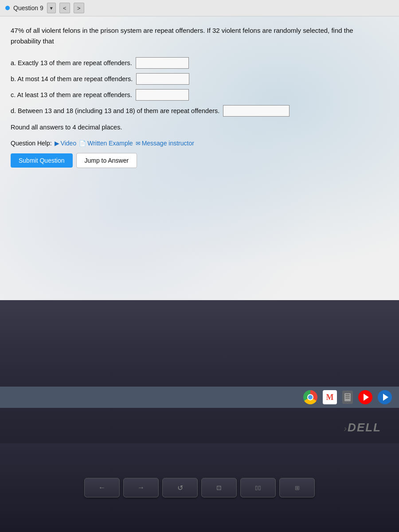 The image size is (399, 532). I want to click on round-note: Round all answers to 4 decimal places., so click(200, 127).